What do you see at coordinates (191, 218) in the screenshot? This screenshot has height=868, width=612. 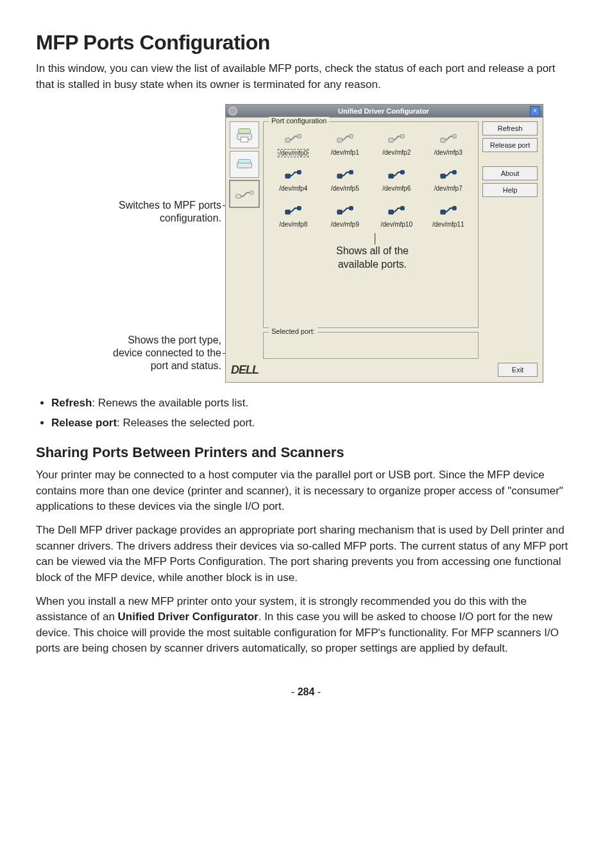 I see `label-switches-line2: configuration.` at bounding box center [191, 218].